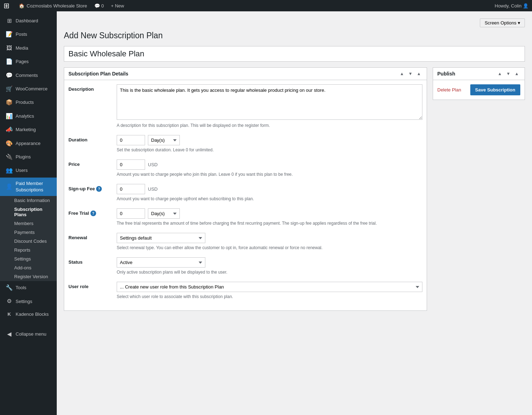 The width and height of the screenshot is (532, 415). Describe the element at coordinates (53, 6) in the screenshot. I see `site-name: 🏠 Cozmoslabs Wholesale Store` at that location.